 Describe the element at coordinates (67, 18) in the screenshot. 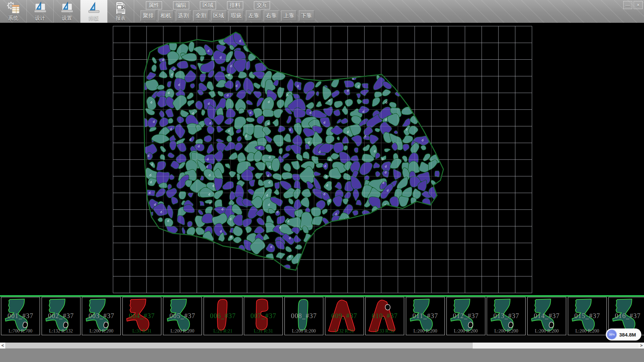

I see `settings-mode-label: 设置` at that location.